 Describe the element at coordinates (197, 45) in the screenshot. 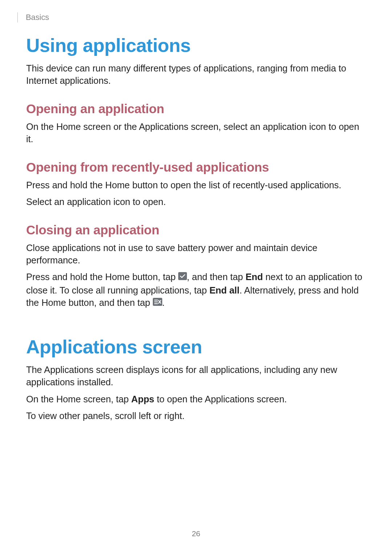

I see `heading-using-applications: Using applications` at that location.